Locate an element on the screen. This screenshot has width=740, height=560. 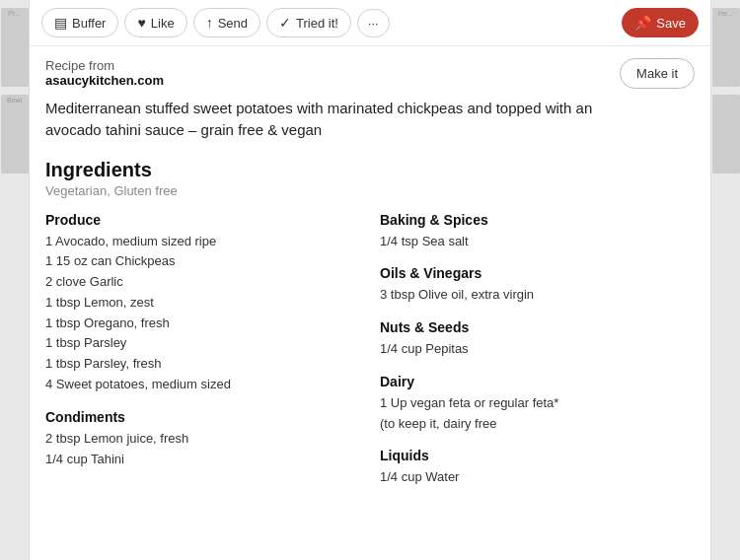
list-item: 2 tbsp Lemon juice, fresh is located at coordinates (203, 440).